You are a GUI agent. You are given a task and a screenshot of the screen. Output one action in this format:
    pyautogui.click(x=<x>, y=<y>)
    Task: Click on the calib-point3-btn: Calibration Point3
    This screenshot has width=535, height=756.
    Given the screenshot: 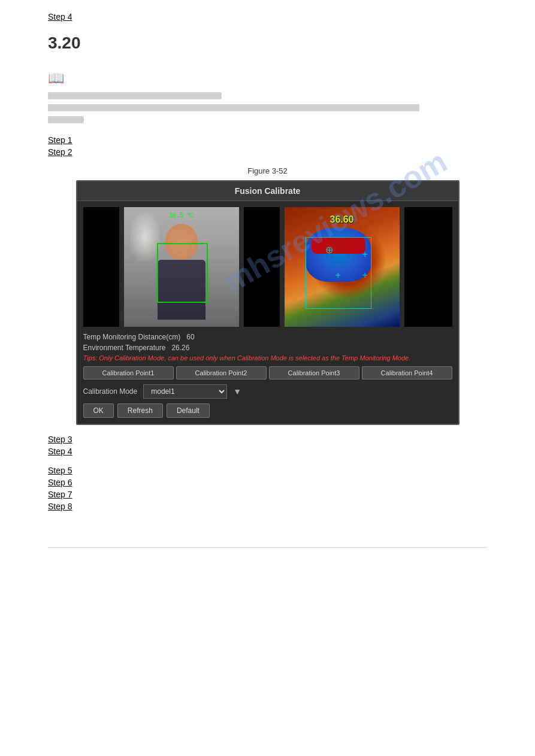 What is the action you would take?
    pyautogui.click(x=314, y=373)
    